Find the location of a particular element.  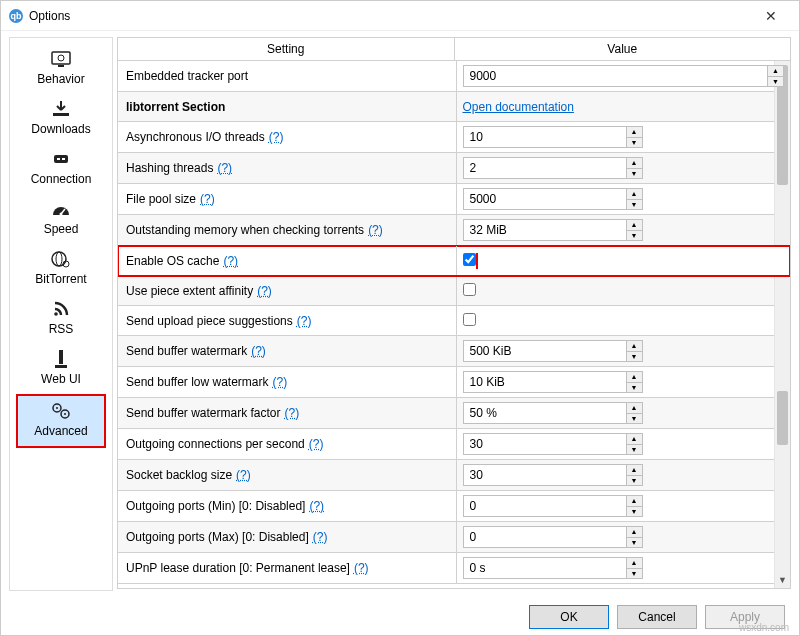

sidebar-item-label: Connection is located at coordinates (62, 179).